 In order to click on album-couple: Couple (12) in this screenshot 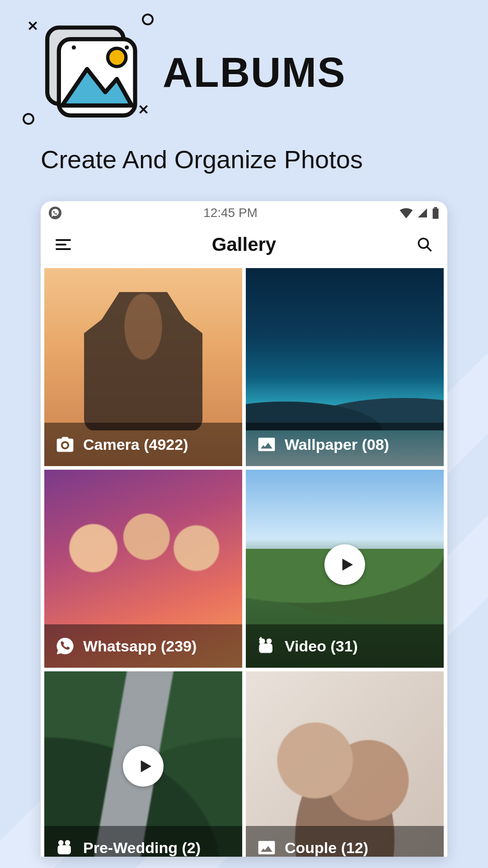, I will do `click(345, 764)`.